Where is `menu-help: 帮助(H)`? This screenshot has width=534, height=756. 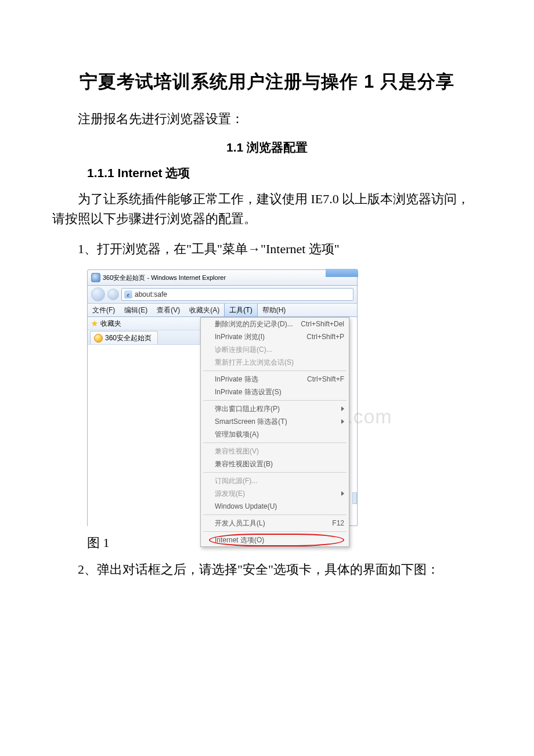 menu-help: 帮助(H) is located at coordinates (274, 310).